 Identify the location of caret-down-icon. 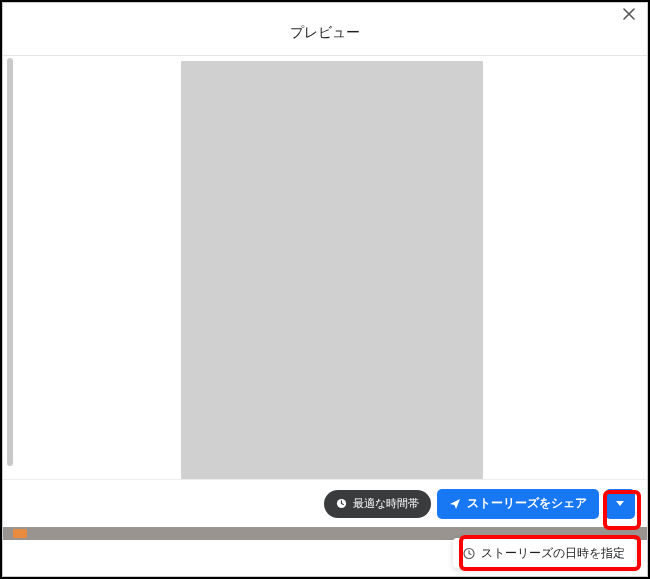
(620, 504).